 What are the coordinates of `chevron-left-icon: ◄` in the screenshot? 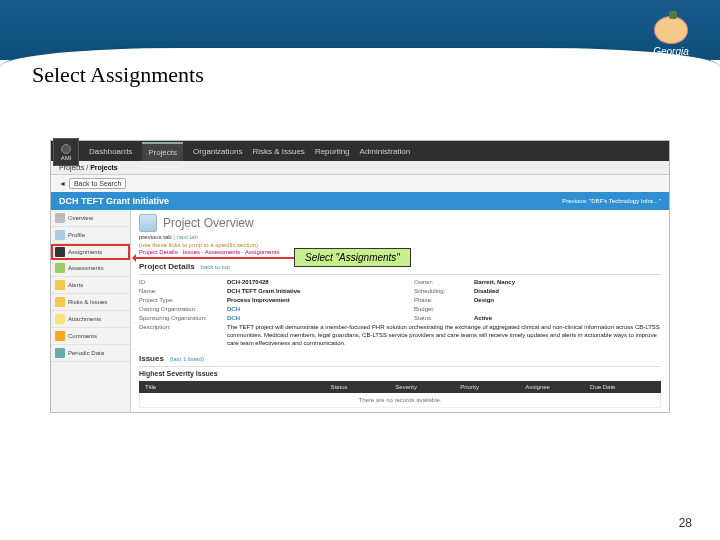 It's located at (62, 184).